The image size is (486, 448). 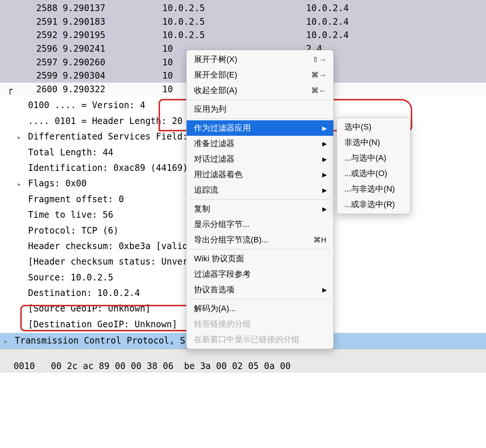 What do you see at coordinates (260, 59) in the screenshot?
I see `menu-expand-subtree: 展开子树(X) ⇧→` at bounding box center [260, 59].